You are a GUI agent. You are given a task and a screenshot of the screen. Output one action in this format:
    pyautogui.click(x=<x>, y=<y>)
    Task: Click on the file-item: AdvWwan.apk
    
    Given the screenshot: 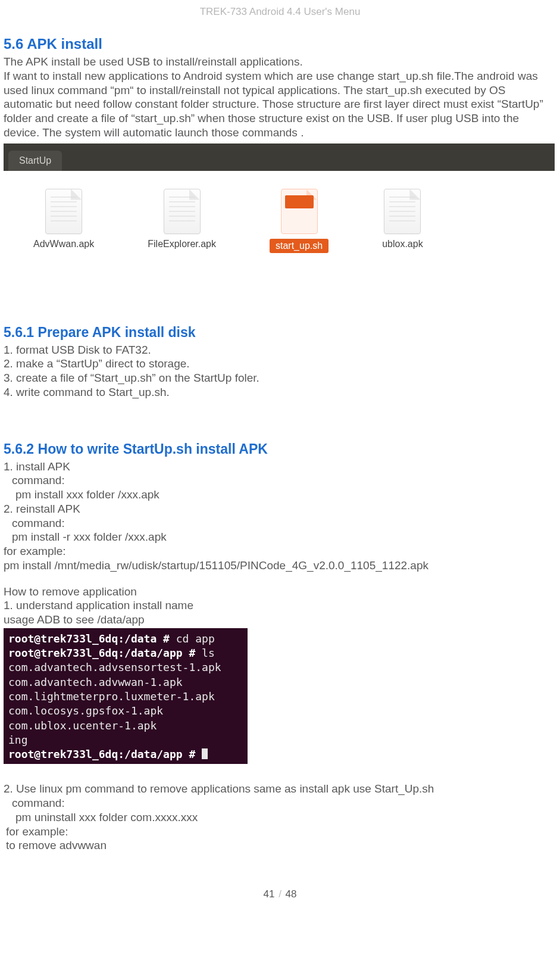 What is the action you would take?
    pyautogui.click(x=64, y=219)
    